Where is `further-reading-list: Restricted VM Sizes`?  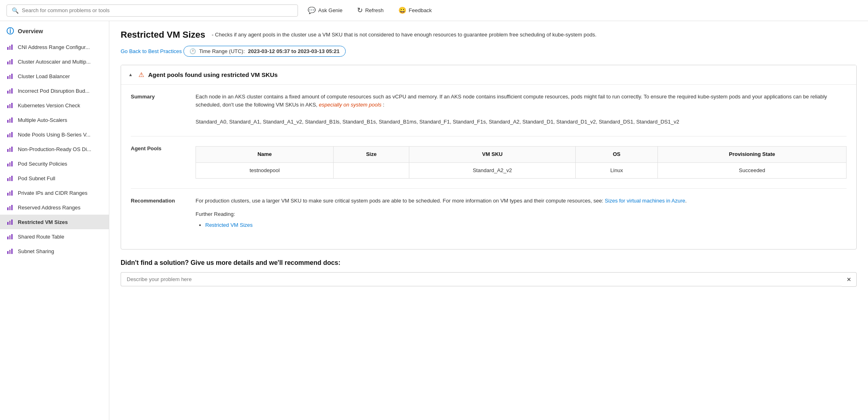 further-reading-list: Restricted VM Sizes is located at coordinates (521, 225).